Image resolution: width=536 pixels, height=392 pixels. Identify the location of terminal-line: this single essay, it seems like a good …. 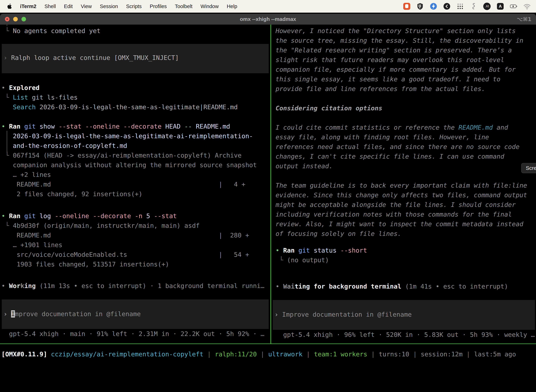
(406, 79).